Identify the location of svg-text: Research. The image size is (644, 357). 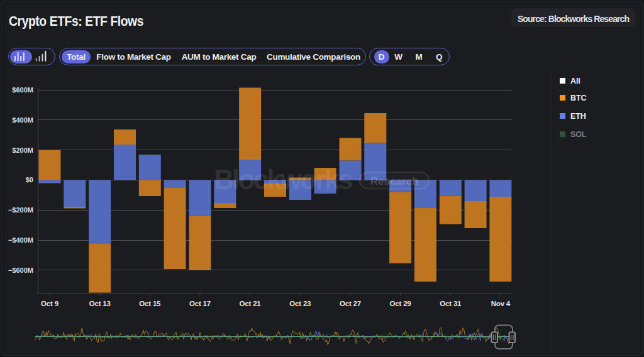
(395, 181).